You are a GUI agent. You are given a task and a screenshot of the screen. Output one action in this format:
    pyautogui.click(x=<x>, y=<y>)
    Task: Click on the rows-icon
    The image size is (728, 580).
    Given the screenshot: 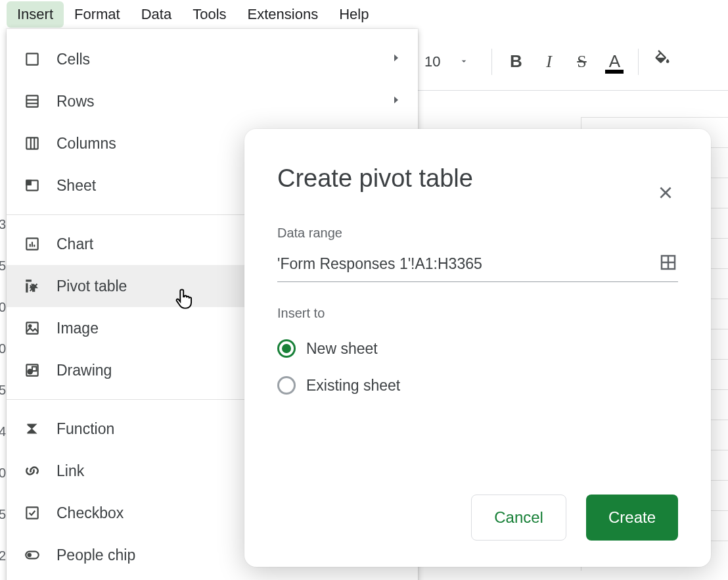 What is the action you would take?
    pyautogui.click(x=32, y=101)
    